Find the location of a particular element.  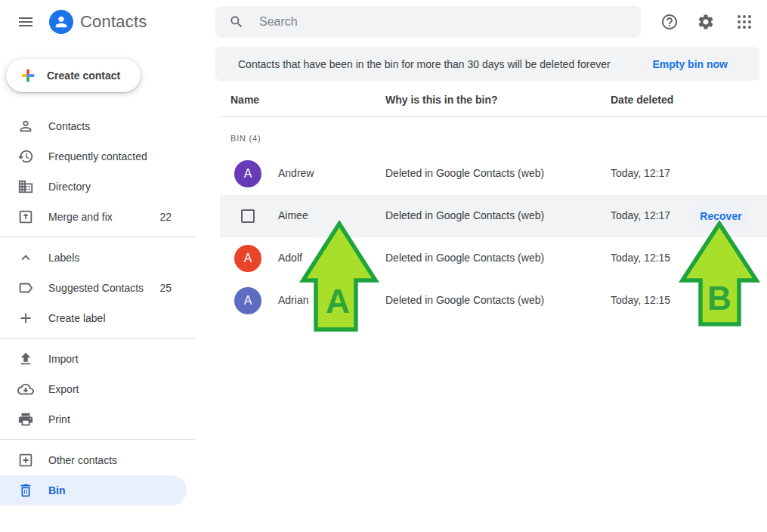

column-header-reason: Why is this in the bin? is located at coordinates (441, 100).